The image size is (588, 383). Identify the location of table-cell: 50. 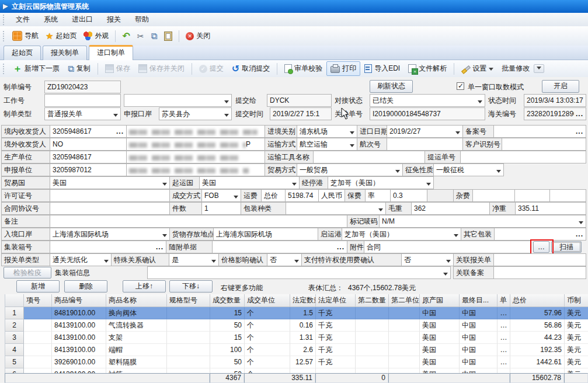
(228, 326).